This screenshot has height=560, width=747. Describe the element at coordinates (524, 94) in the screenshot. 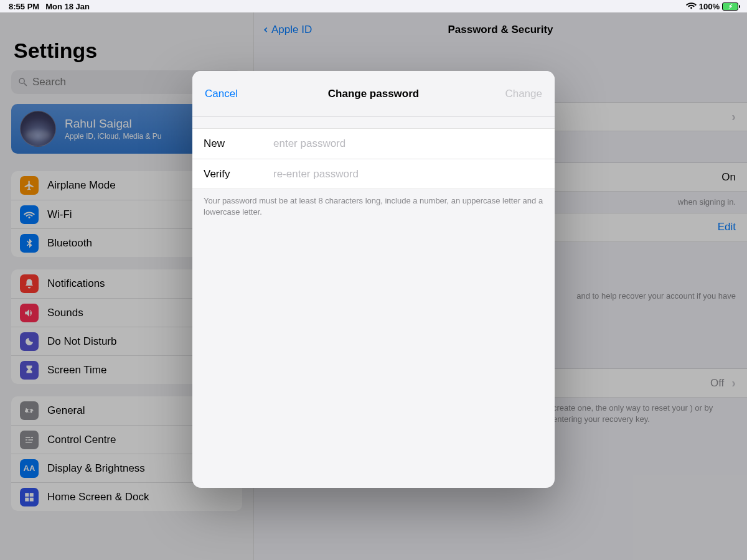

I see `change-button: Change` at that location.